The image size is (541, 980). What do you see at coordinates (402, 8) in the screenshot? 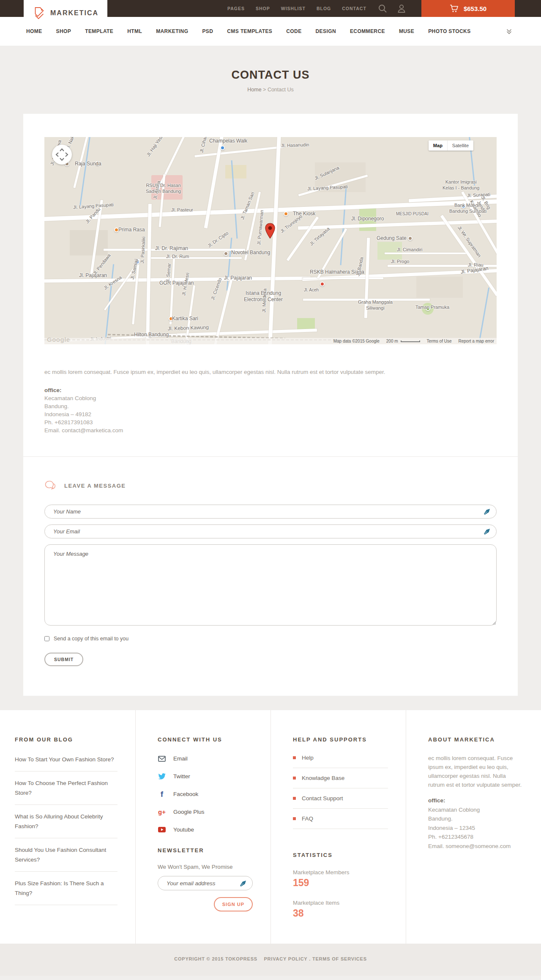
I see `account-button` at bounding box center [402, 8].